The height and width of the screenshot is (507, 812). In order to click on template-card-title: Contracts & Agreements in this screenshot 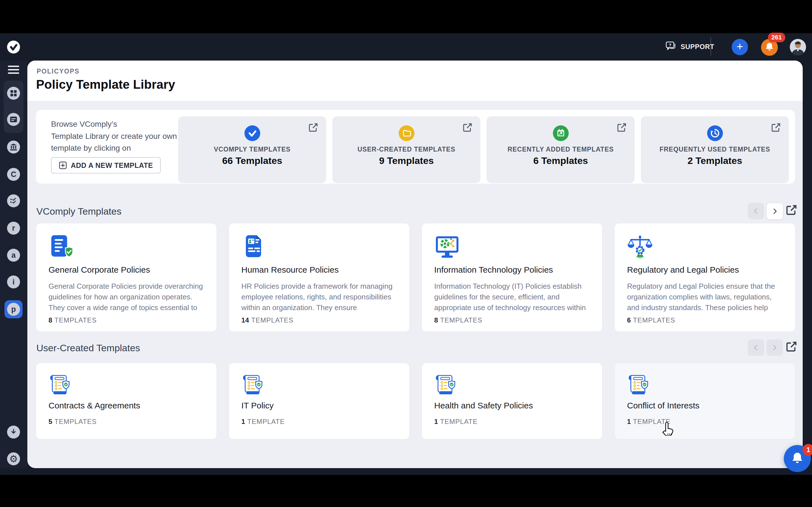, I will do `click(95, 406)`.